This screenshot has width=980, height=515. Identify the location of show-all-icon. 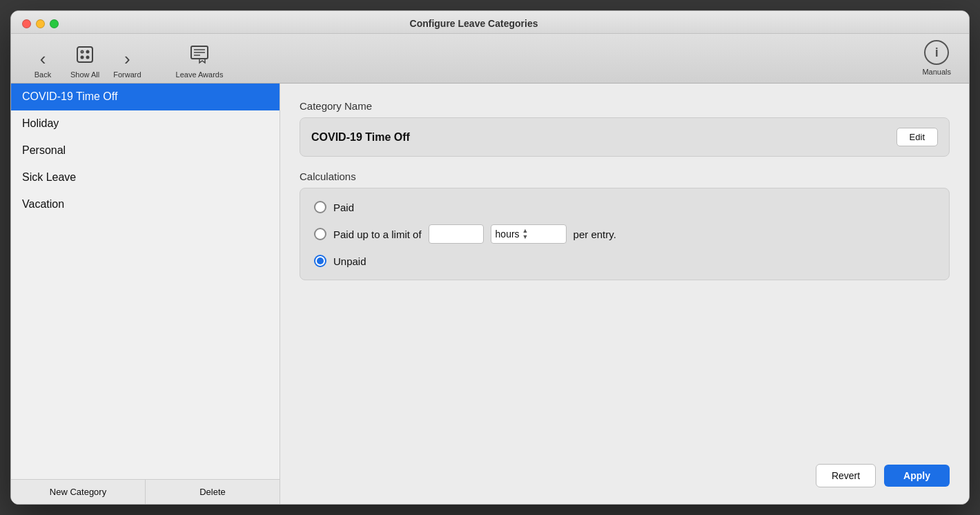
(85, 56).